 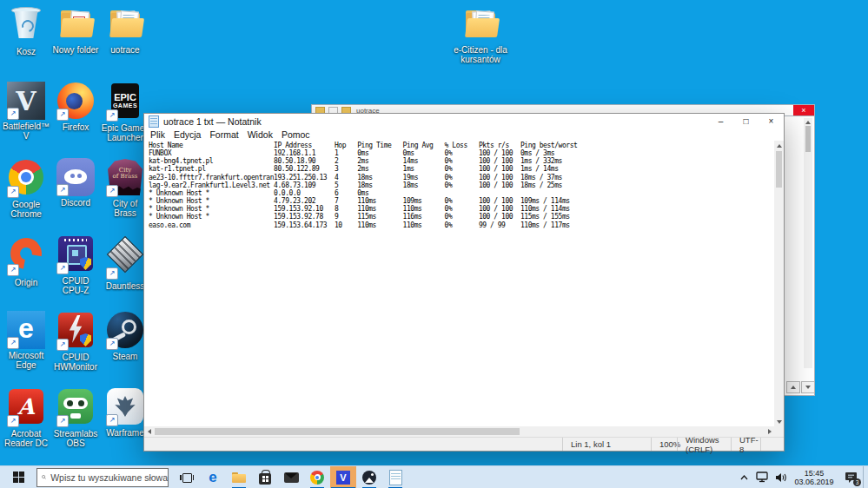 I want to click on desktop-icon-label: Kosz, so click(x=26, y=52).